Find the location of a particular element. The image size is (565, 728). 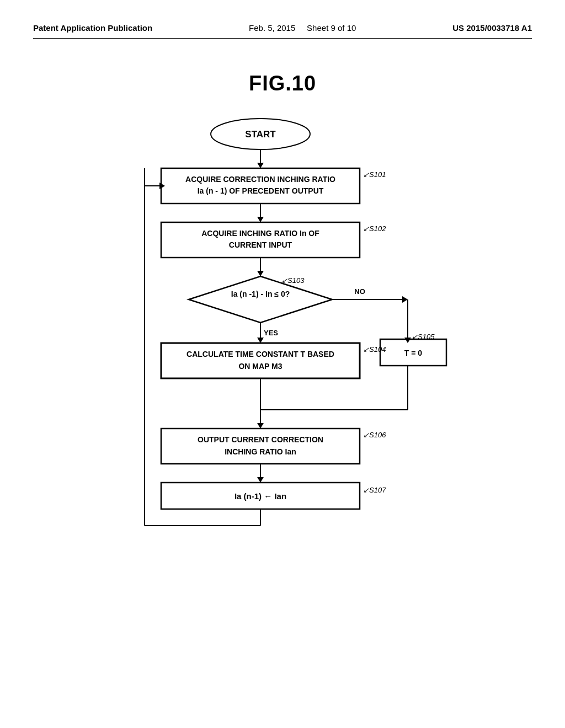

s104-label: ↙S104 is located at coordinates (374, 350).